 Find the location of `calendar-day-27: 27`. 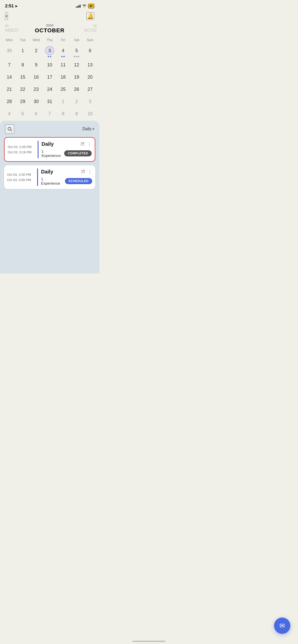

calendar-day-27: 27 is located at coordinates (90, 89).